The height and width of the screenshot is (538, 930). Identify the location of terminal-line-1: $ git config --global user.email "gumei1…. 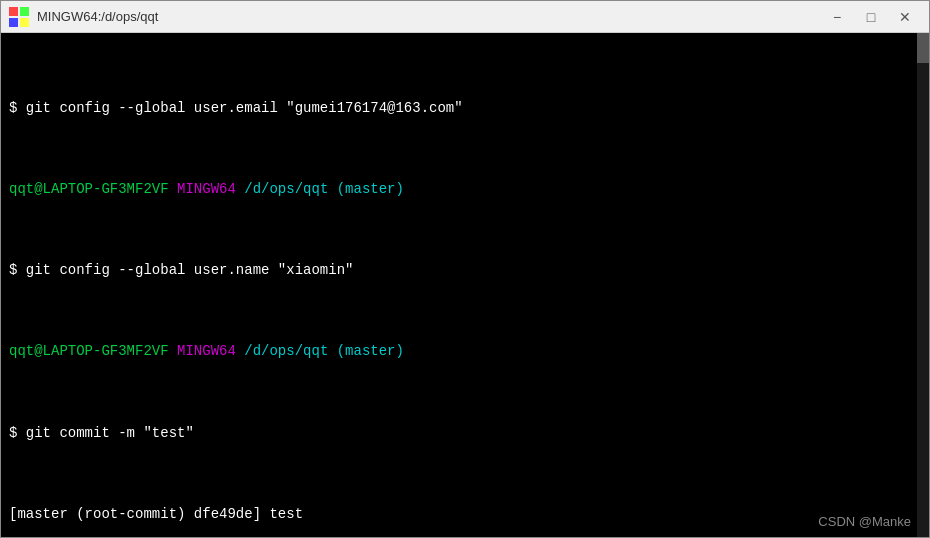
(465, 108).